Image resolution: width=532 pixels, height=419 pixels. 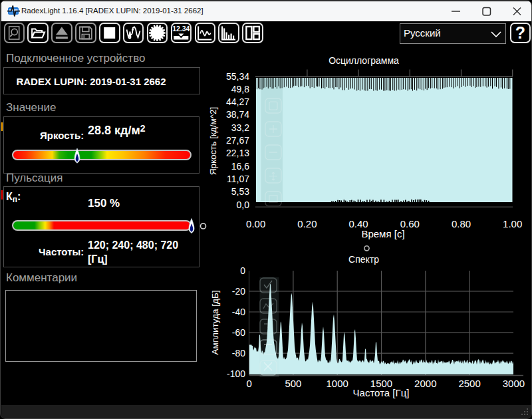 What do you see at coordinates (364, 259) in the screenshot?
I see `svg-text: Спектр` at bounding box center [364, 259].